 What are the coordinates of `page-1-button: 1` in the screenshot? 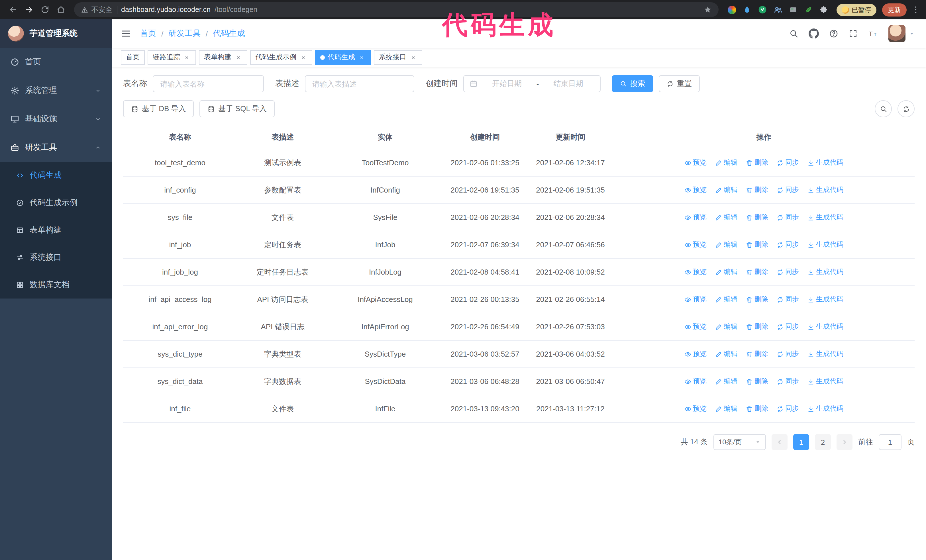 It's located at (801, 442).